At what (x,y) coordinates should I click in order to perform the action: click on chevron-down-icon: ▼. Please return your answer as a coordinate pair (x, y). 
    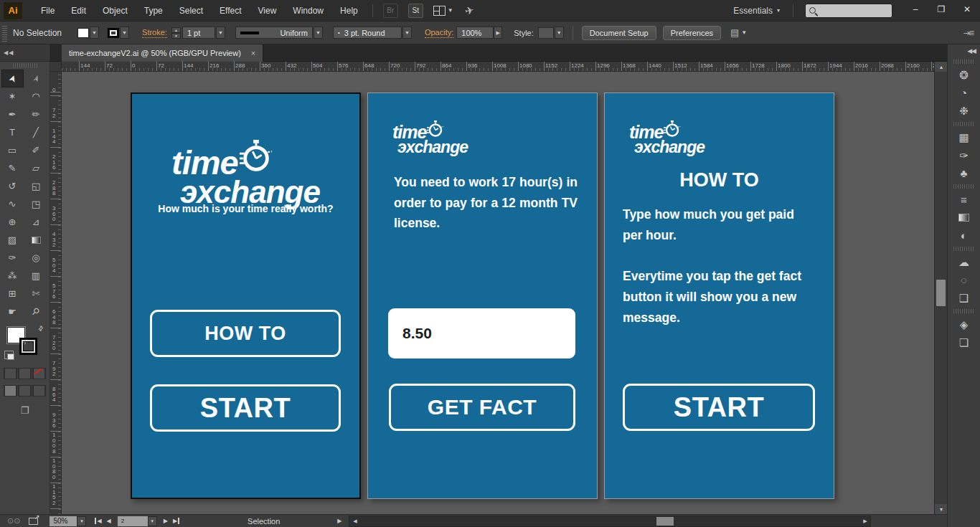
    Looking at the image, I should click on (744, 33).